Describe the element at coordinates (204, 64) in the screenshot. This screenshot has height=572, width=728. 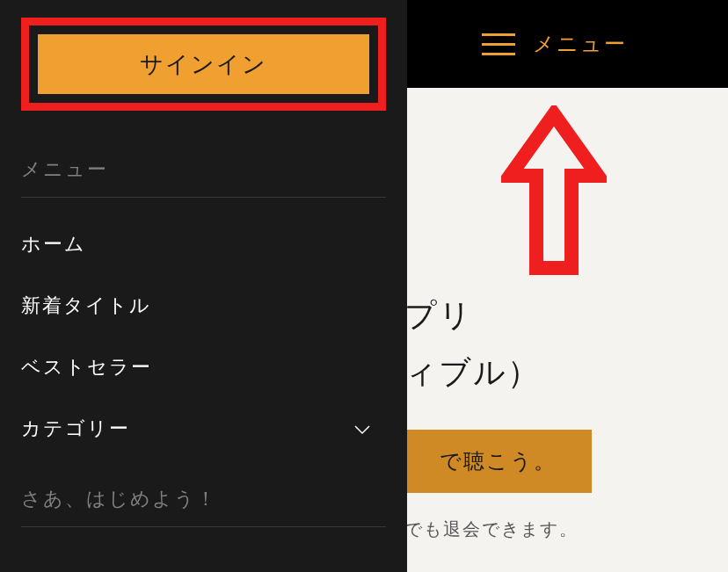
I see `signin-button-label: サインイン` at that location.